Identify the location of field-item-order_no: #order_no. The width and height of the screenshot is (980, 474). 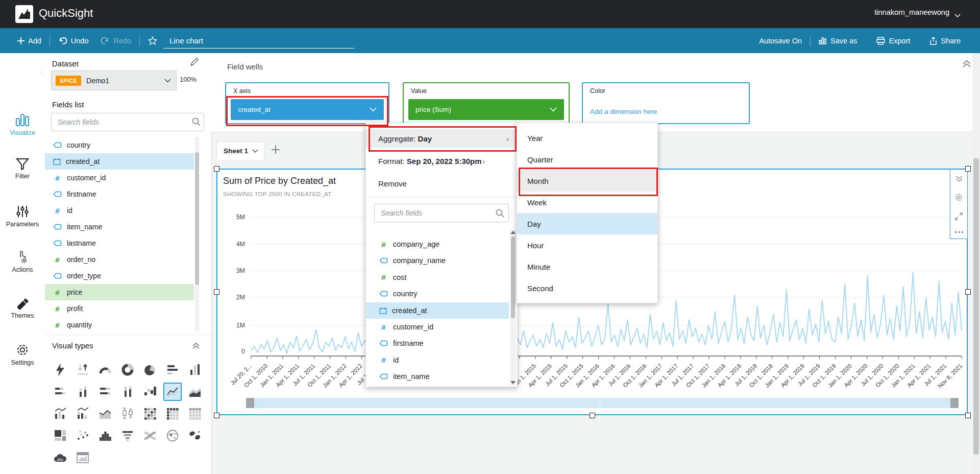
(119, 259).